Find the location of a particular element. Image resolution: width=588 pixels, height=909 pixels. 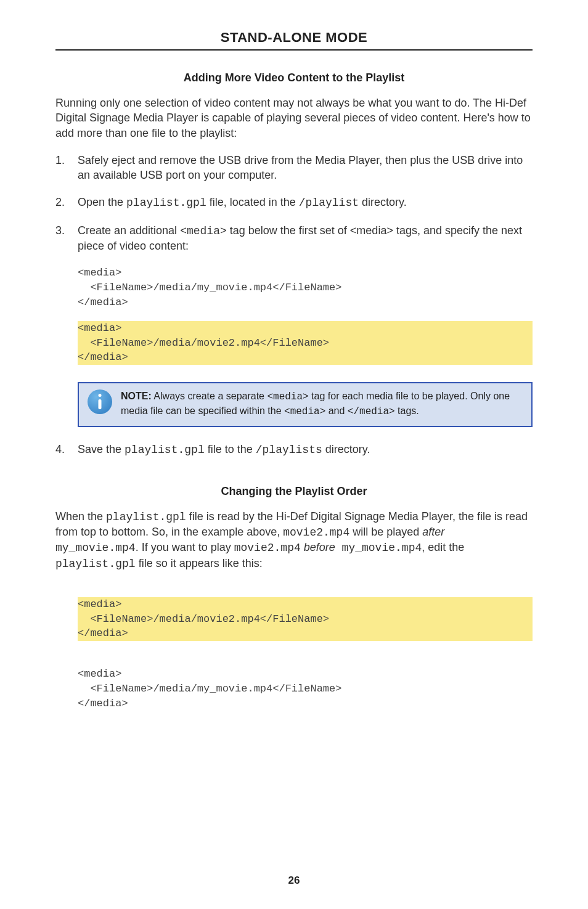

step-number: 4. is located at coordinates (67, 450).